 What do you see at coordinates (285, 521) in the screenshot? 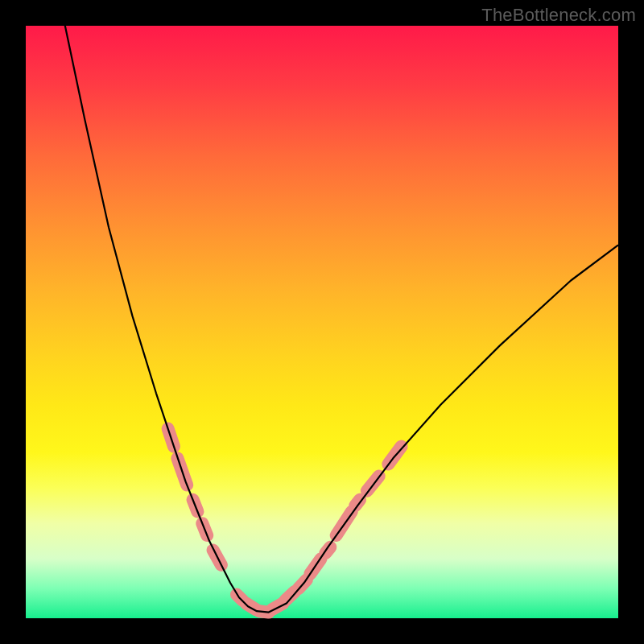
I see `marker-group` at bounding box center [285, 521].